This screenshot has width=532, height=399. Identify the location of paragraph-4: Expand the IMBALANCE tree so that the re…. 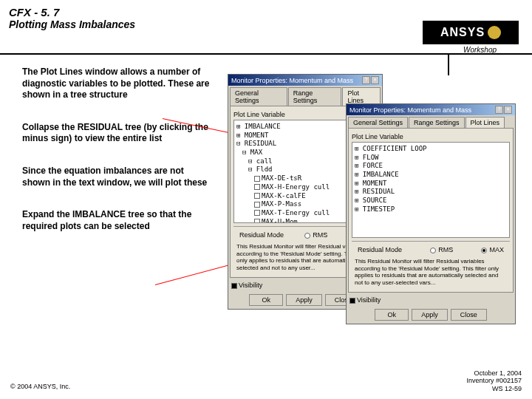
(118, 220).